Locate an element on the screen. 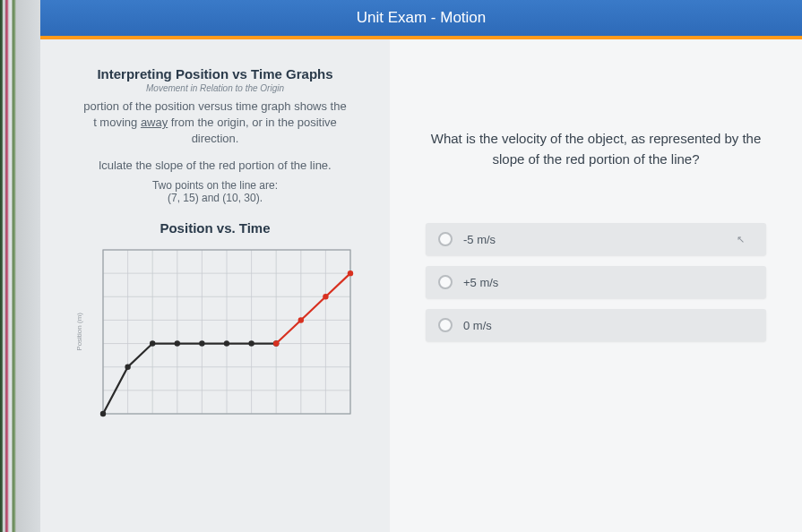 The image size is (802, 532). cursor-icon: ↖ is located at coordinates (746, 240).